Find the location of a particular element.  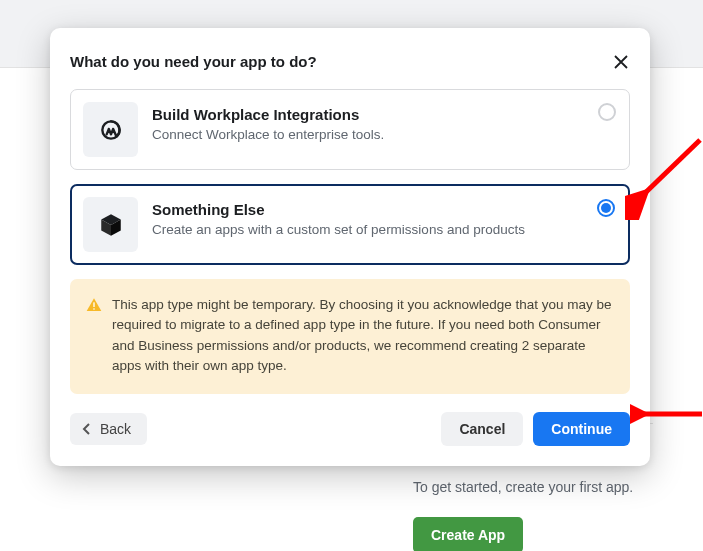

close-button is located at coordinates (621, 62).